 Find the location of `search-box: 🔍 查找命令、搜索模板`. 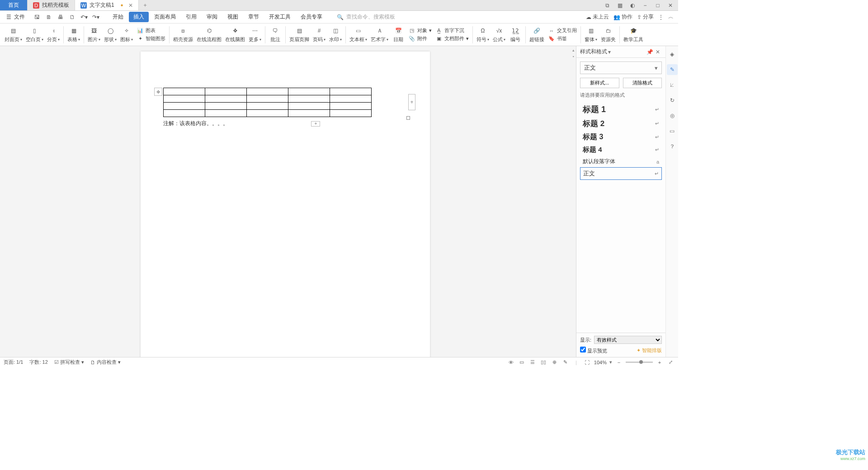

search-box: 🔍 查找命令、搜索模板 is located at coordinates (366, 17).